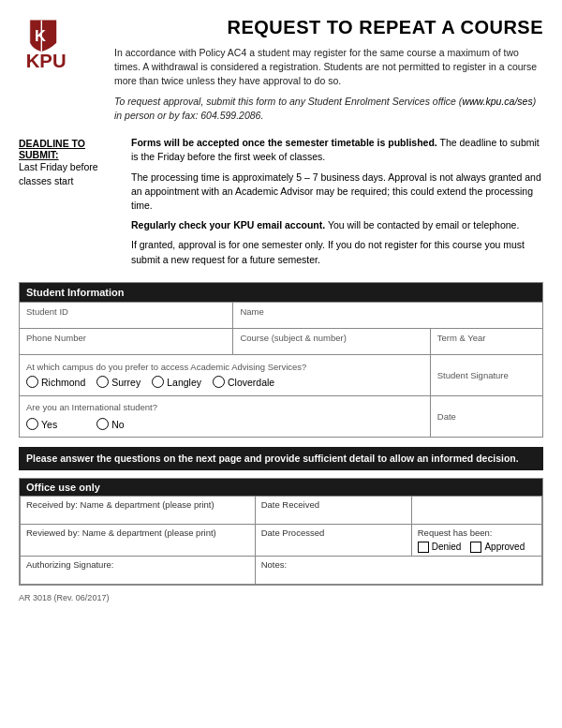 The width and height of the screenshot is (562, 728). Describe the element at coordinates (329, 73) in the screenshot. I see `title-area: REQUEST TO REPEAT A COURSE In accordance…` at that location.